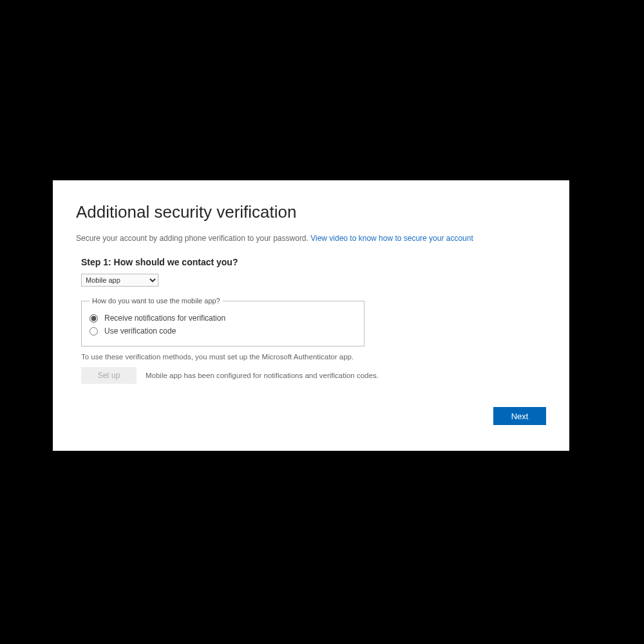  What do you see at coordinates (140, 331) in the screenshot?
I see `radio-use-verification-code-label: Use verification code` at bounding box center [140, 331].